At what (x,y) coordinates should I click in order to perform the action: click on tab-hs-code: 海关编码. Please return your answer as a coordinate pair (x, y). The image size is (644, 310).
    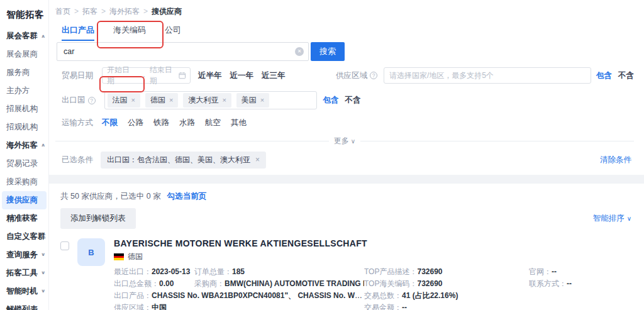
    Looking at the image, I should click on (130, 32).